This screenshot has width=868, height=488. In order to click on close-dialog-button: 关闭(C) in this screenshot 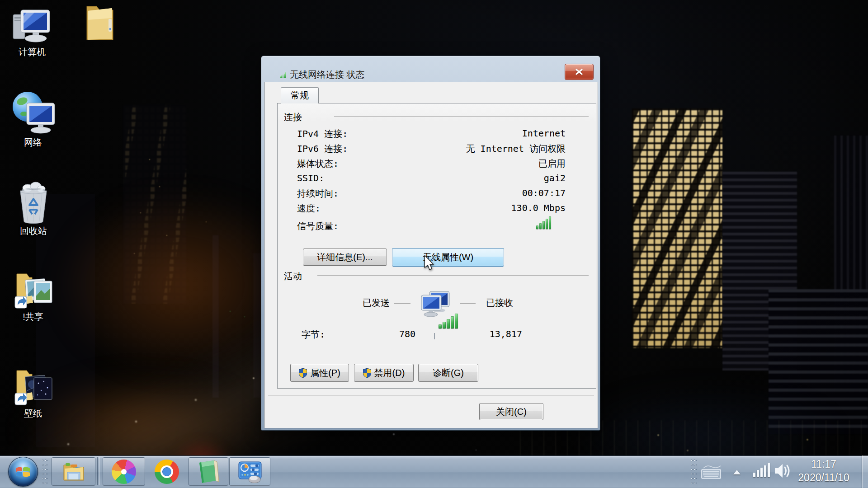, I will do `click(511, 412)`.